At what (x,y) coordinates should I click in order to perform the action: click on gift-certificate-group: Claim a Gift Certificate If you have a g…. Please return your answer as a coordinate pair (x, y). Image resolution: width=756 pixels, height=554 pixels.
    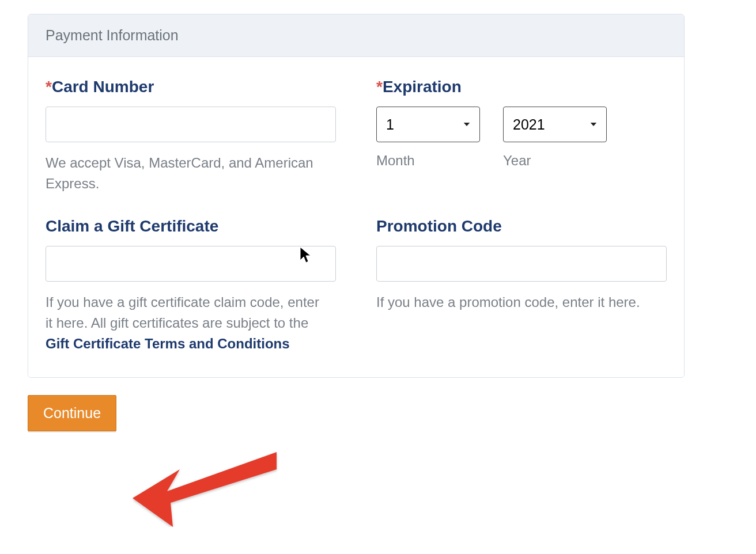
    Looking at the image, I should click on (191, 286).